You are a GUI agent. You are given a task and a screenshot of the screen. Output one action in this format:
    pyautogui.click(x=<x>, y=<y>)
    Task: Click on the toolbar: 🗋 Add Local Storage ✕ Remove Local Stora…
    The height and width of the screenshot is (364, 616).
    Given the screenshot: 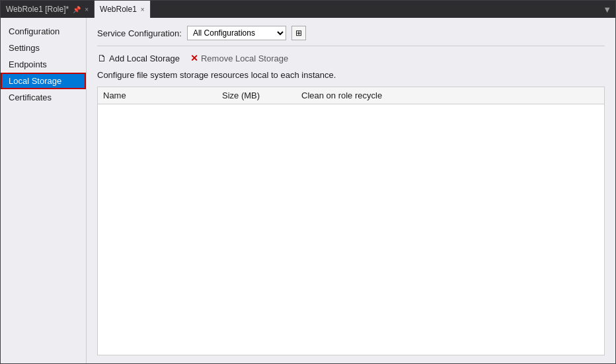 What is the action you would take?
    pyautogui.click(x=351, y=58)
    